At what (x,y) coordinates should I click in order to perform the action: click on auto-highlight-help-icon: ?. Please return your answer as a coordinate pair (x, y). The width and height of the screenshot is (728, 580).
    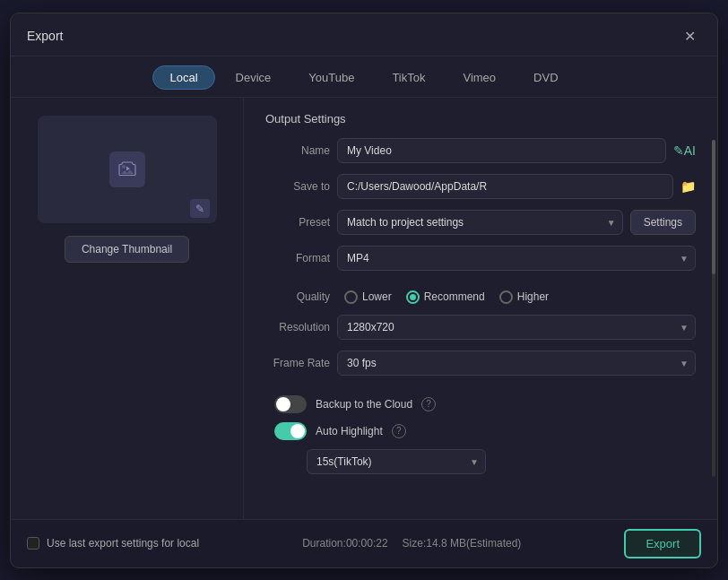
    Looking at the image, I should click on (399, 431).